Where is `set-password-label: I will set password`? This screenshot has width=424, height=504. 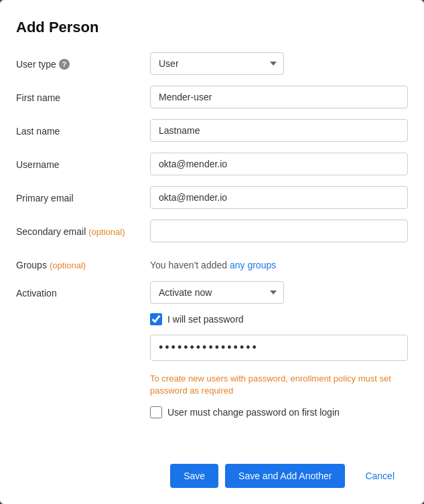 set-password-label: I will set password is located at coordinates (206, 319).